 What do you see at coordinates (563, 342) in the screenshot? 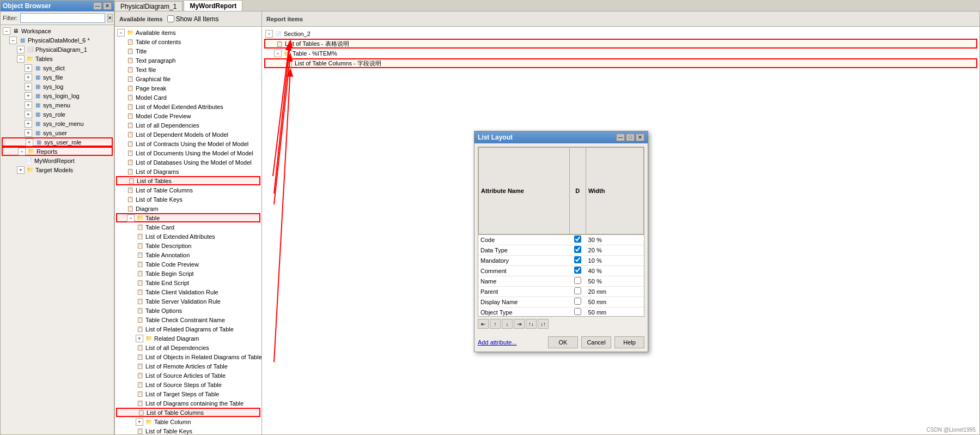
I see `ok-btn: OK` at bounding box center [563, 342].